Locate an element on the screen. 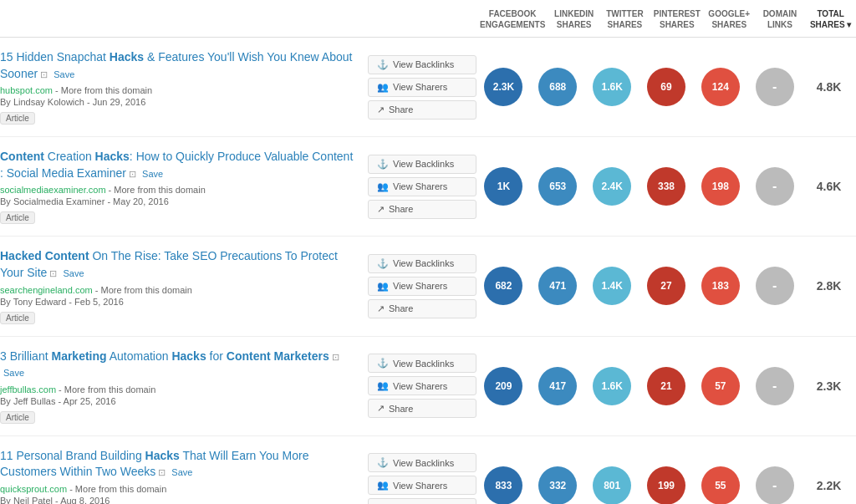 Image resolution: width=856 pixels, height=504 pixels. circle-google: 57 is located at coordinates (721, 386).